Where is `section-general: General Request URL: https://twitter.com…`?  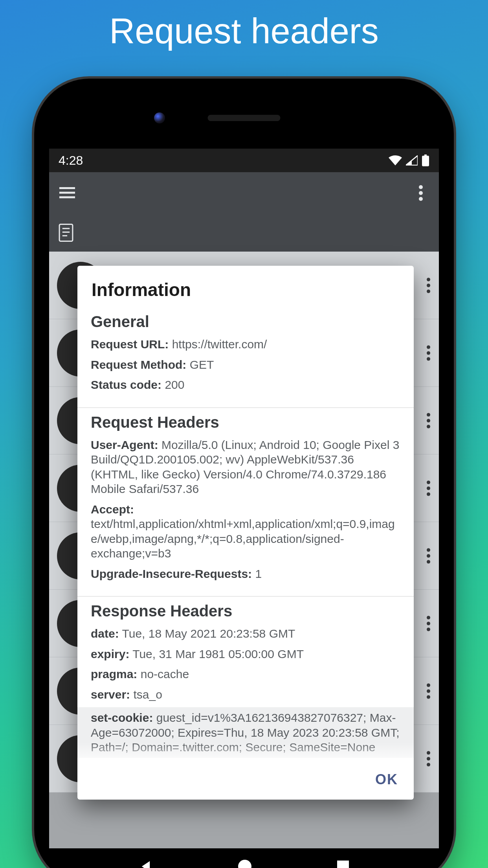 section-general: General Request URL: https://twitter.com… is located at coordinates (246, 357).